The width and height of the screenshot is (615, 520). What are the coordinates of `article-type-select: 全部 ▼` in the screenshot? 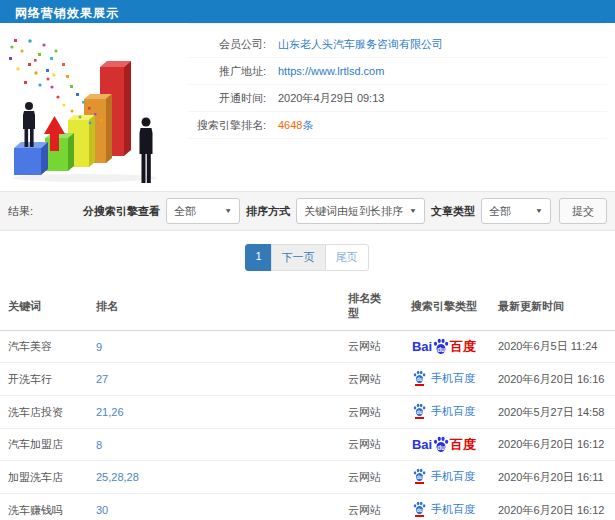 It's located at (516, 211).